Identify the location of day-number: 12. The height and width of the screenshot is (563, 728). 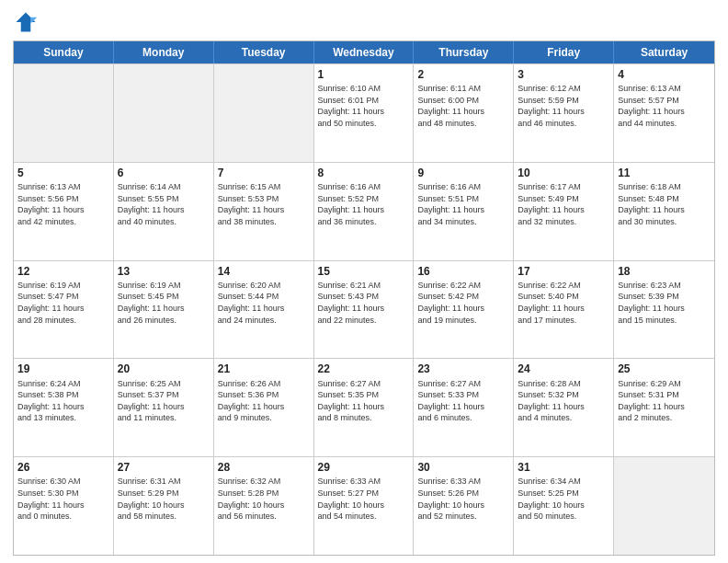
(63, 271).